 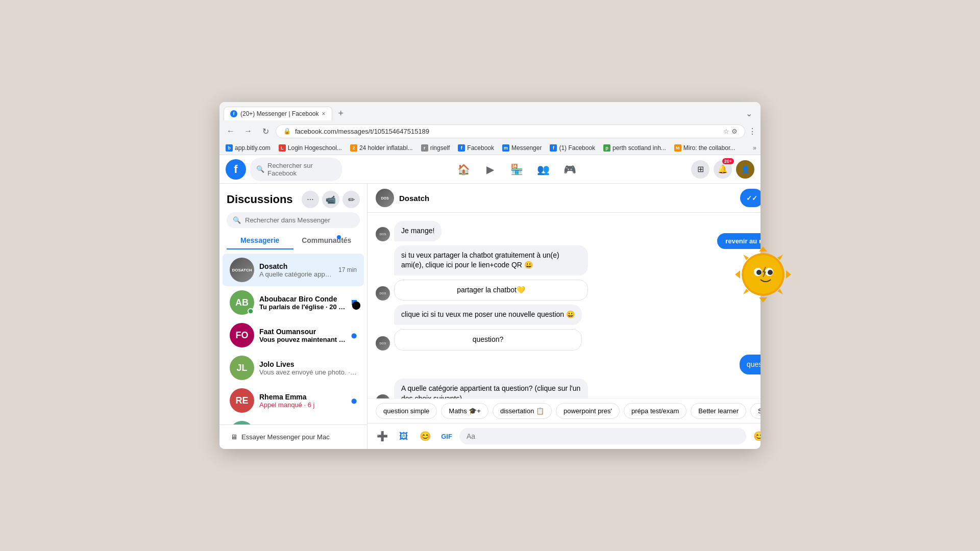 What do you see at coordinates (296, 169) in the screenshot?
I see `fb-search-box: 🔍 Rechercher sur Facebook` at bounding box center [296, 169].